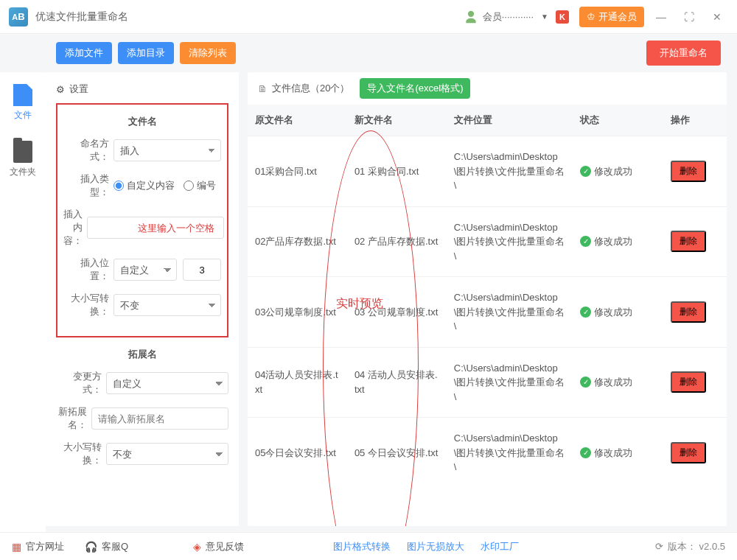  Describe the element at coordinates (142, 122) in the screenshot. I see `filename-section-title: 文件名` at that location.